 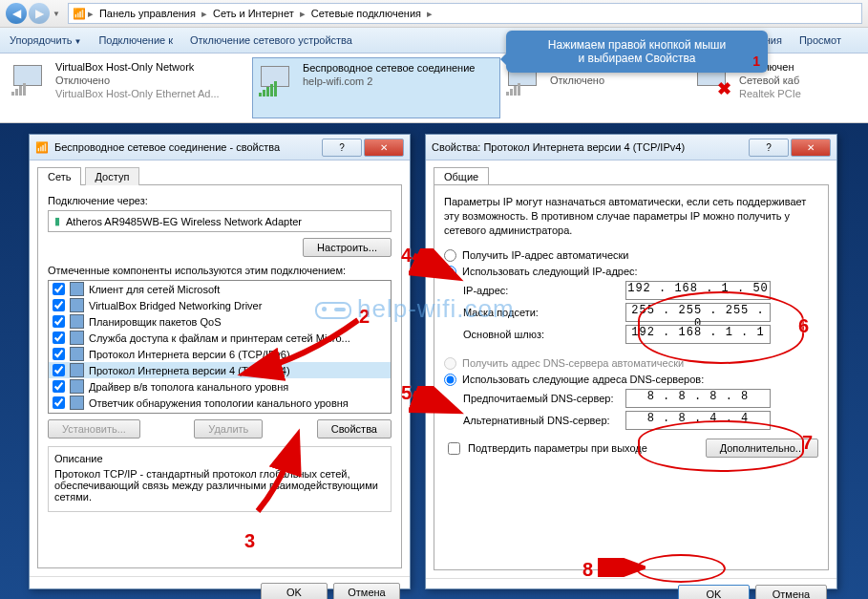 What do you see at coordinates (558, 448) in the screenshot?
I see `confirm-label: Подтвердить параметры при выходе` at bounding box center [558, 448].